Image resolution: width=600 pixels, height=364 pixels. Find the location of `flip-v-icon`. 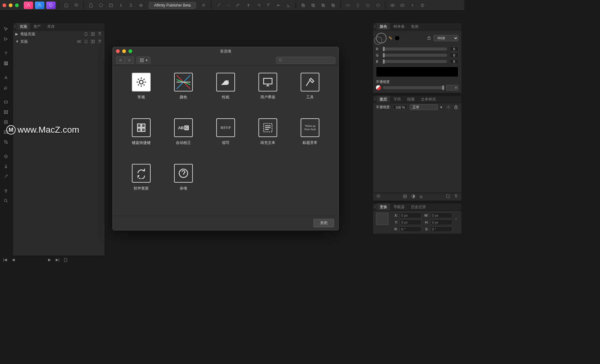

flip-v-icon is located at coordinates (358, 5).